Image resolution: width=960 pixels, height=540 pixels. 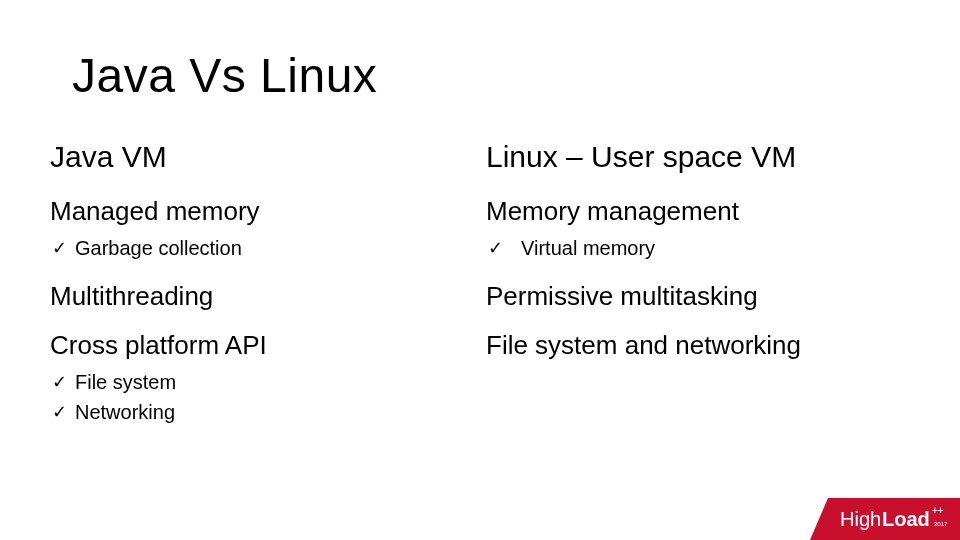 I want to click on logo-year: 2017, so click(x=941, y=524).